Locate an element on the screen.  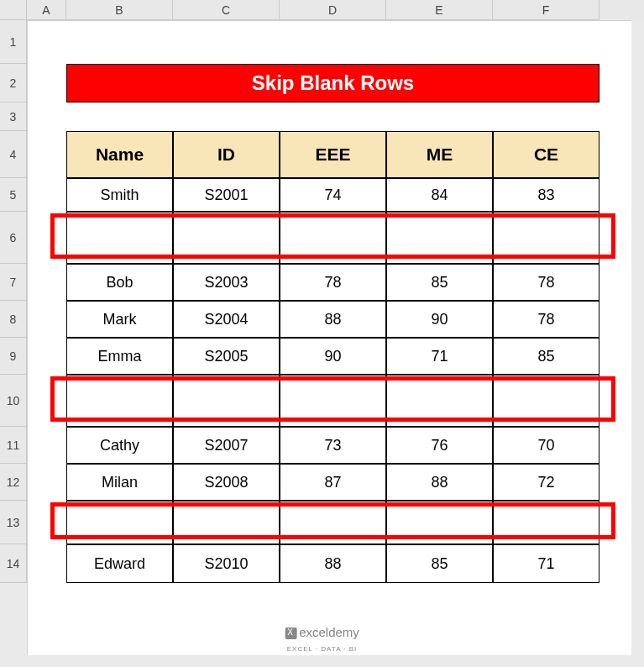
row-header-3: 3 is located at coordinates (13, 117).